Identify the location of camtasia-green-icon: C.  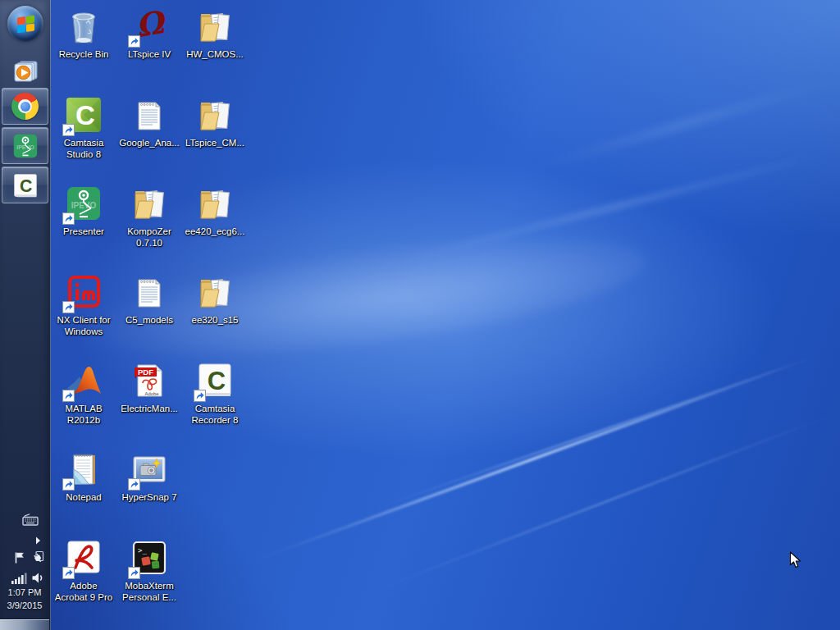
(84, 115).